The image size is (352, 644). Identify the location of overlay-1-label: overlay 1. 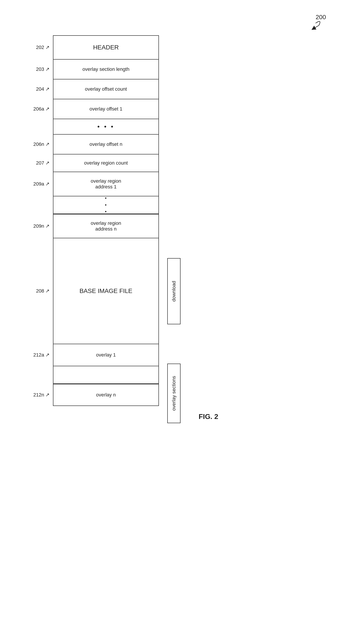
(106, 355).